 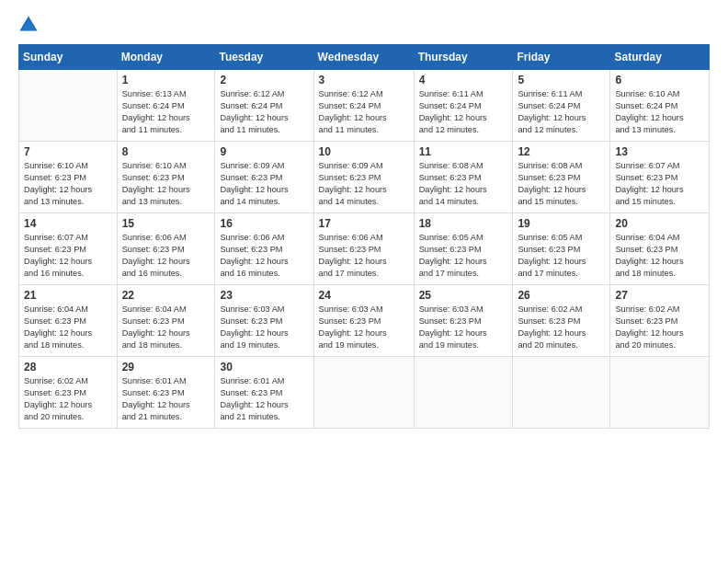 What do you see at coordinates (364, 26) in the screenshot?
I see `header` at bounding box center [364, 26].